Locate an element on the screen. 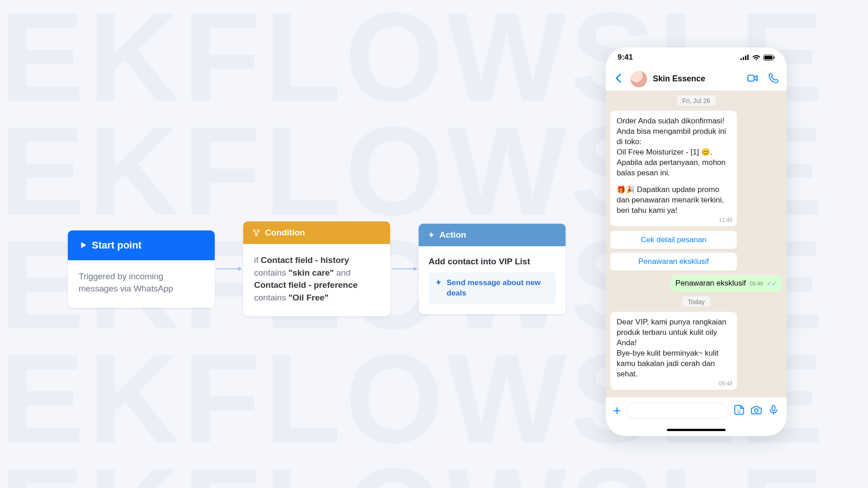  mic-button is located at coordinates (774, 411).